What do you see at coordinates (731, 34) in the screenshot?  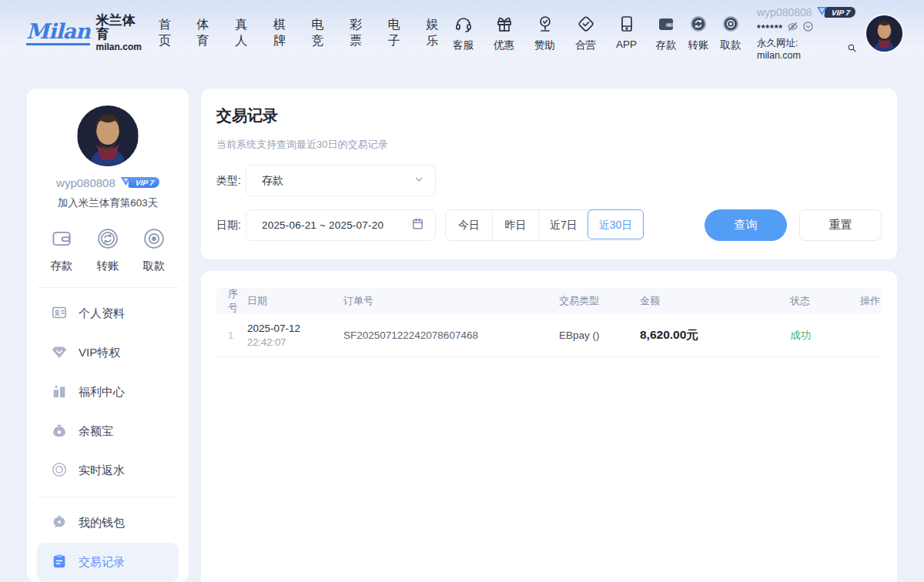 I see `withdraw-button: 取款` at bounding box center [731, 34].